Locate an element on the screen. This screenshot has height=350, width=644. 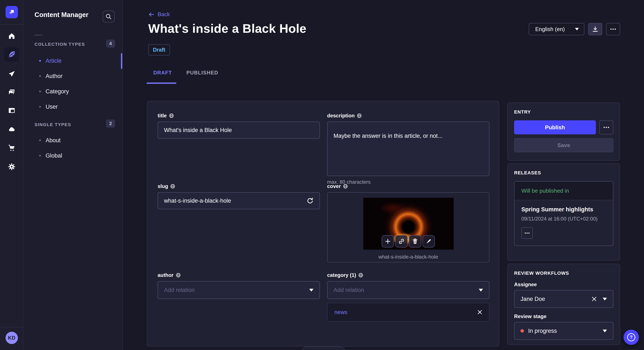
refresh-icon is located at coordinates (310, 201).